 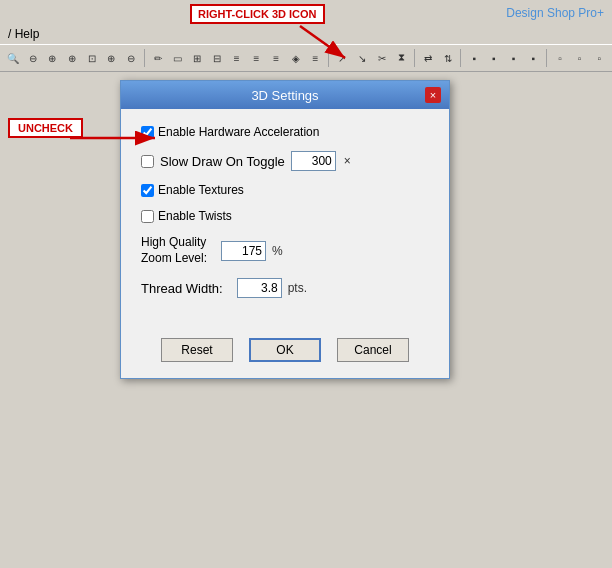 What do you see at coordinates (237, 58) in the screenshot?
I see `toolbar-align1: ≡` at bounding box center [237, 58].